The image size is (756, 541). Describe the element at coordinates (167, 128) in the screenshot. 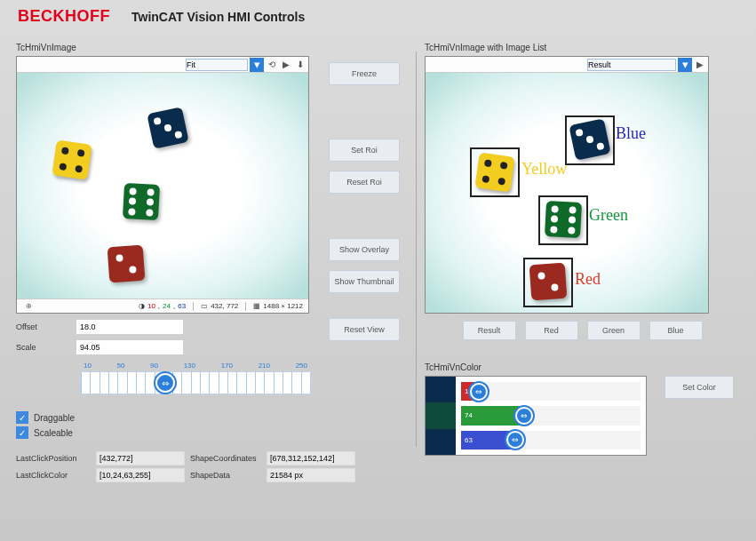

I see `blue-die` at that location.